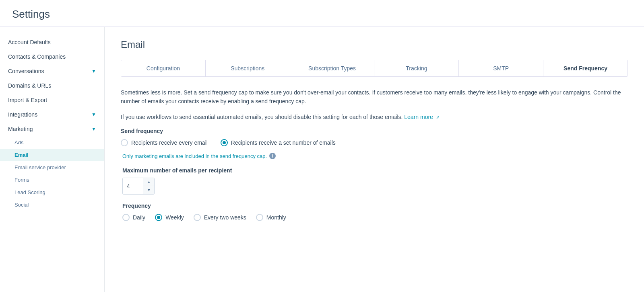 The height and width of the screenshot is (293, 644). What do you see at coordinates (159, 217) in the screenshot?
I see `radio-circle-weekly` at bounding box center [159, 217].